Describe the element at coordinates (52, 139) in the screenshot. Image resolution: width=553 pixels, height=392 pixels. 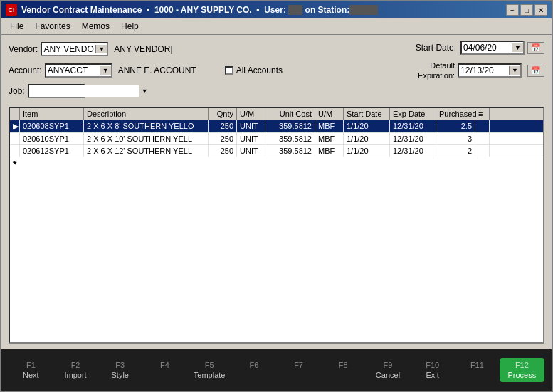
I see `row-item: 020610SYP1` at that location.